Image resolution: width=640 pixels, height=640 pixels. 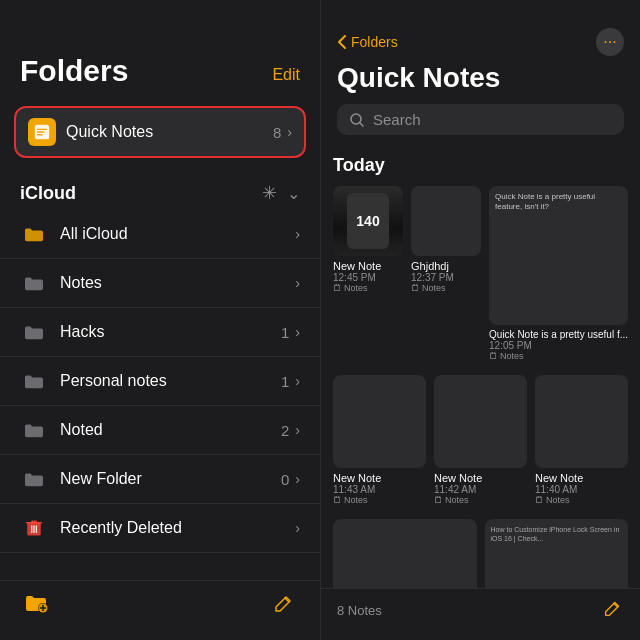 I want to click on folder-icon-personal-notes, so click(x=34, y=381).